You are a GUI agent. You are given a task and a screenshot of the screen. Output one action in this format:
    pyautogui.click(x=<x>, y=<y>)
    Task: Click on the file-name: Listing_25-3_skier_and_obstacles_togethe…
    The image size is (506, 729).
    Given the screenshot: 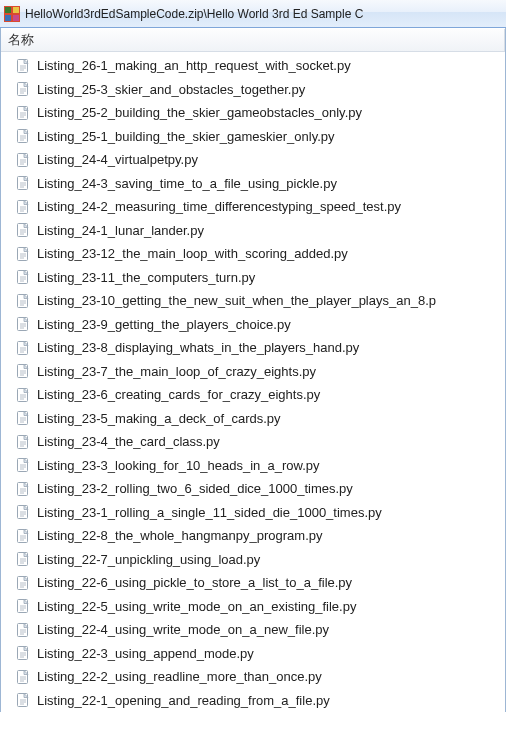 What is the action you would take?
    pyautogui.click(x=171, y=90)
    